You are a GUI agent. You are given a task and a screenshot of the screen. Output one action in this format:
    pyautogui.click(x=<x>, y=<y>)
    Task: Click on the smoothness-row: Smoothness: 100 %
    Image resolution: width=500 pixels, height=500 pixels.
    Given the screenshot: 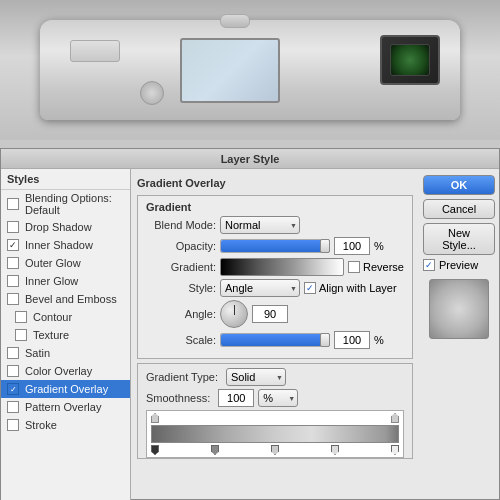 What is the action you would take?
    pyautogui.click(x=275, y=398)
    